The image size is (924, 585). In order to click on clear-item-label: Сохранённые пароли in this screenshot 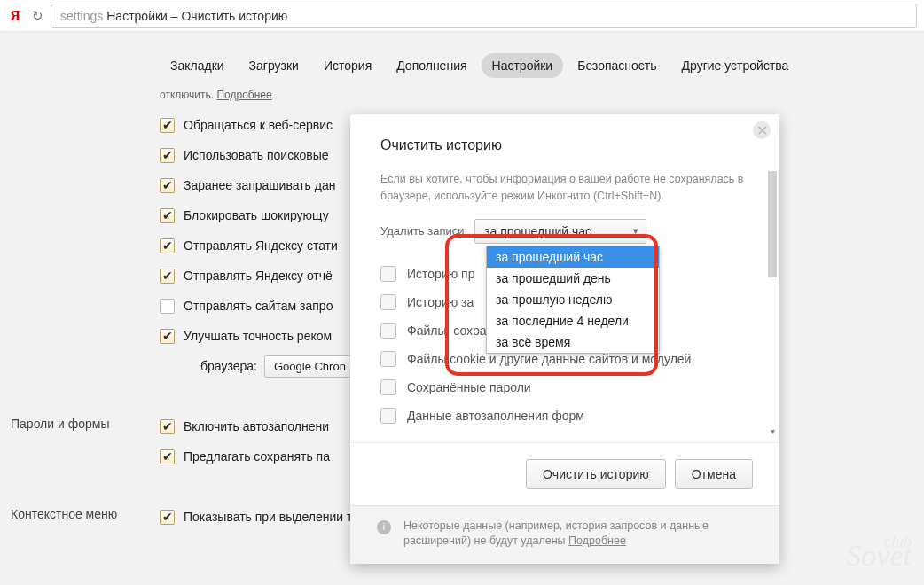, I will do `click(469, 387)`.